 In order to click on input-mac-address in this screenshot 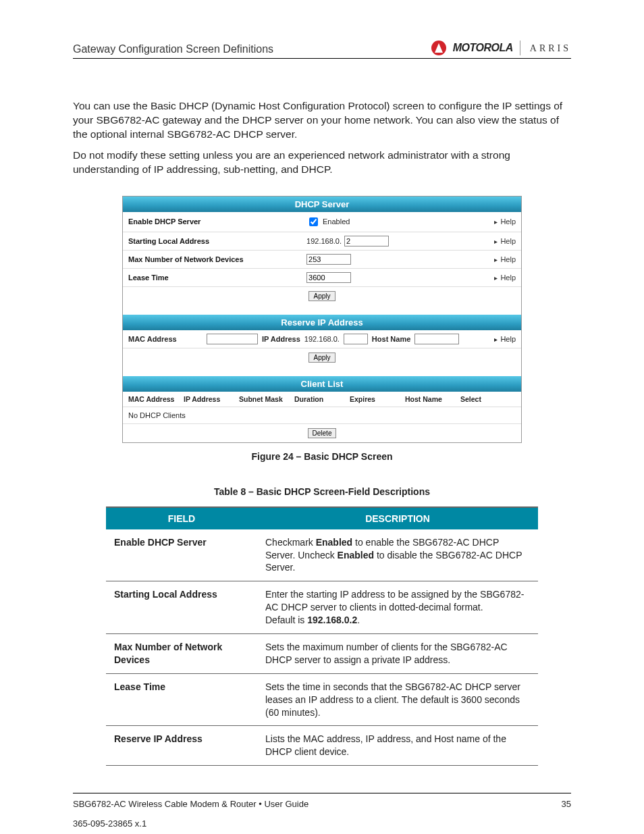, I will do `click(232, 339)`.